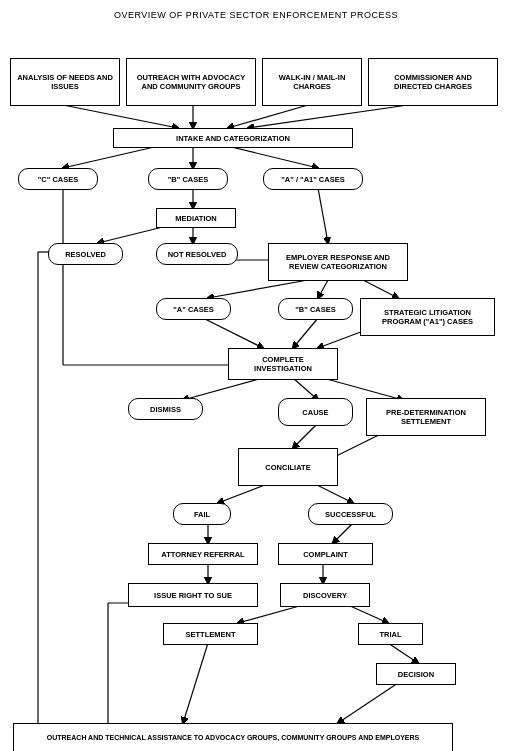 The height and width of the screenshot is (751, 512). I want to click on cause-box: CAUSE, so click(316, 412).